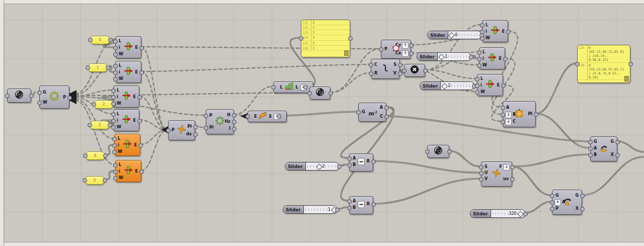 Image resolution: width=644 pixels, height=246 pixels. Describe the element at coordinates (95, 180) in the screenshot. I see `index-pill-5: 5` at that location.